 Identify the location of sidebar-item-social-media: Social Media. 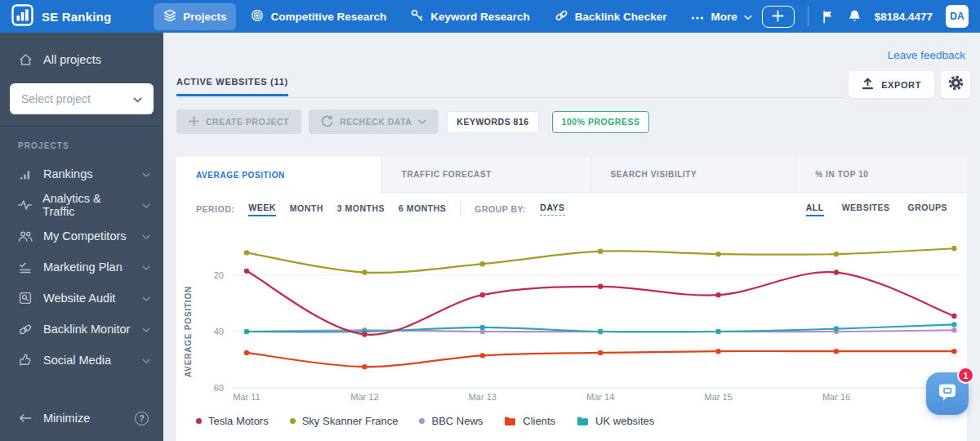
(82, 360).